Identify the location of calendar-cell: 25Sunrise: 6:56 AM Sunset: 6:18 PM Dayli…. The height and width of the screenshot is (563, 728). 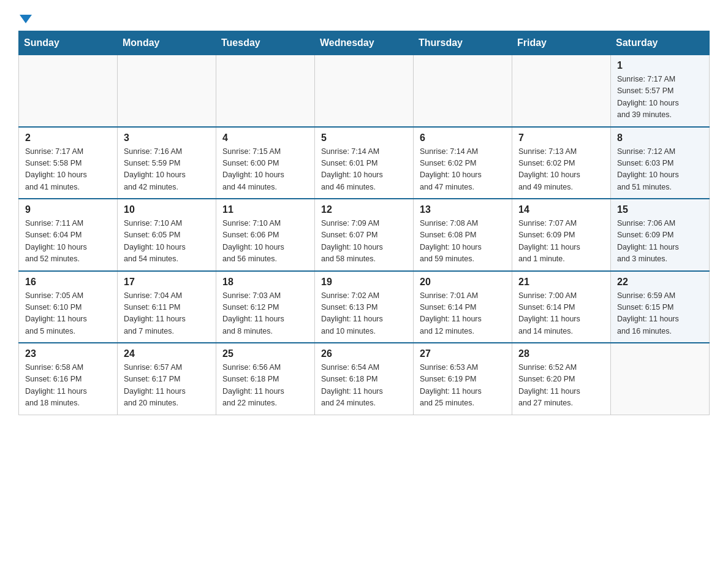
(266, 379).